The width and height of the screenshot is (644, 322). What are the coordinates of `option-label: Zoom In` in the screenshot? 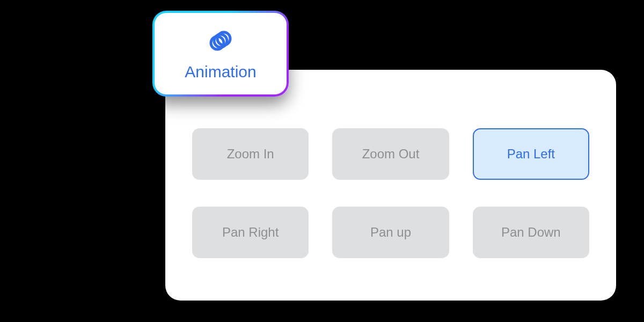 It's located at (251, 154).